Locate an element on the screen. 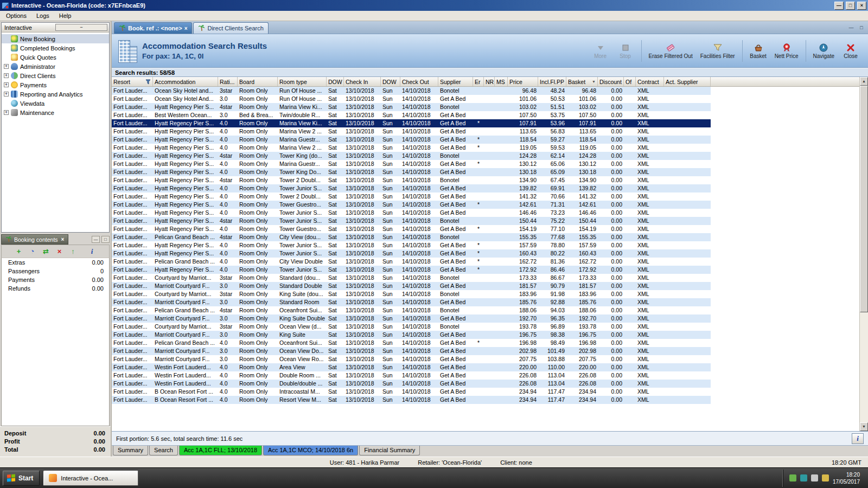 The height and width of the screenshot is (488, 868). maximize-button: □ is located at coordinates (851, 5).